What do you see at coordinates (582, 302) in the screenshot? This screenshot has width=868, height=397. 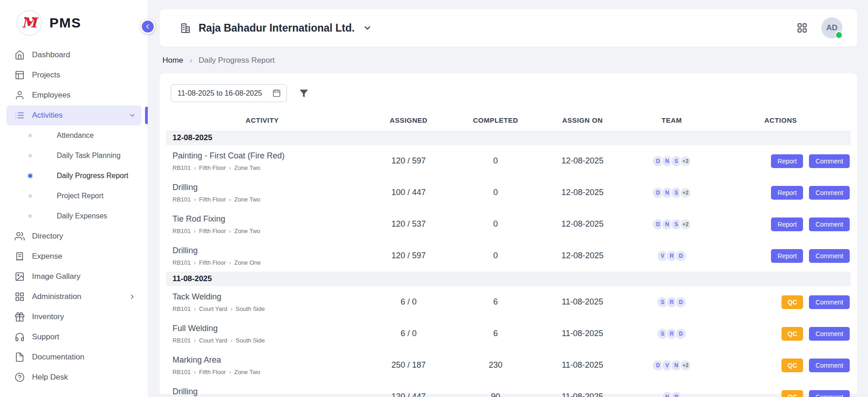 I see `assign-on-value: 11-08-2025` at bounding box center [582, 302].